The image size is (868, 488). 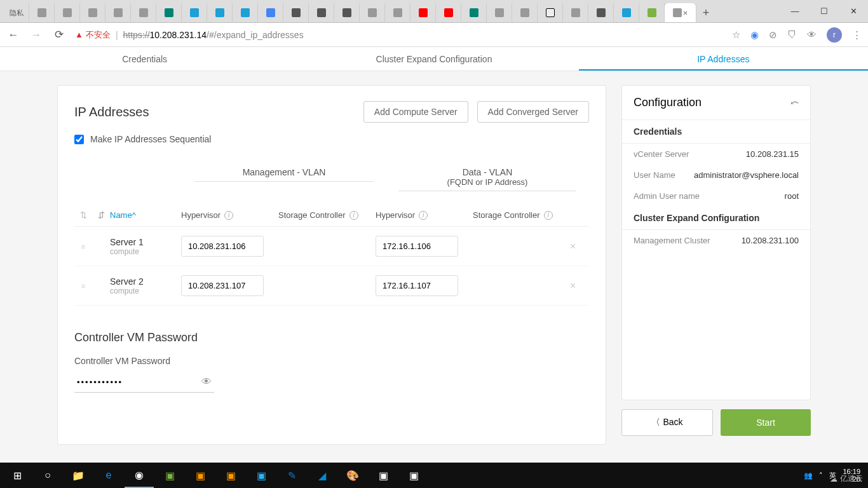 I want to click on add-compute-button: Add Compute Server, so click(x=416, y=112).